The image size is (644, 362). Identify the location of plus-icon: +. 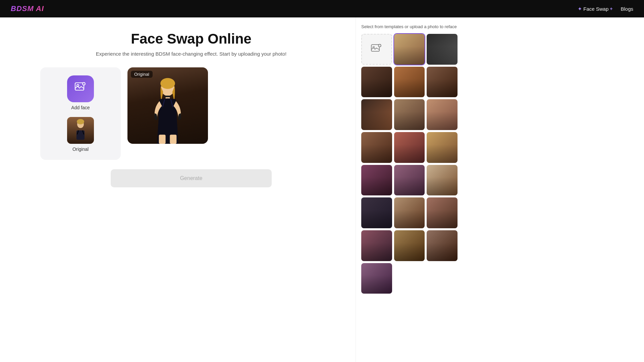
(611, 9).